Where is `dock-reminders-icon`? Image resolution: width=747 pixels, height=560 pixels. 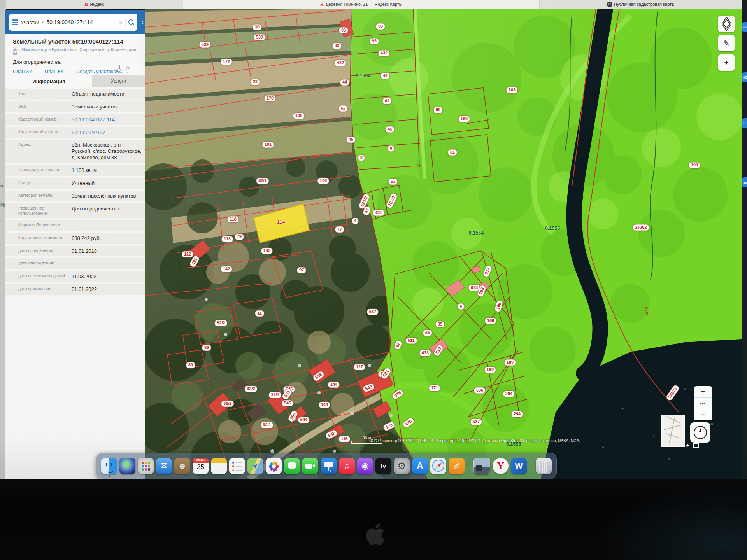
dock-reminders-icon is located at coordinates (237, 466).